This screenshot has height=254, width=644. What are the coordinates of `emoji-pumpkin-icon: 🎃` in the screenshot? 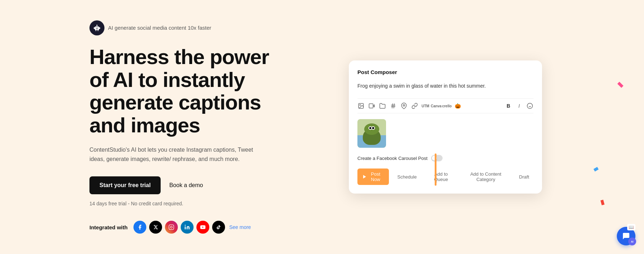 It's located at (458, 106).